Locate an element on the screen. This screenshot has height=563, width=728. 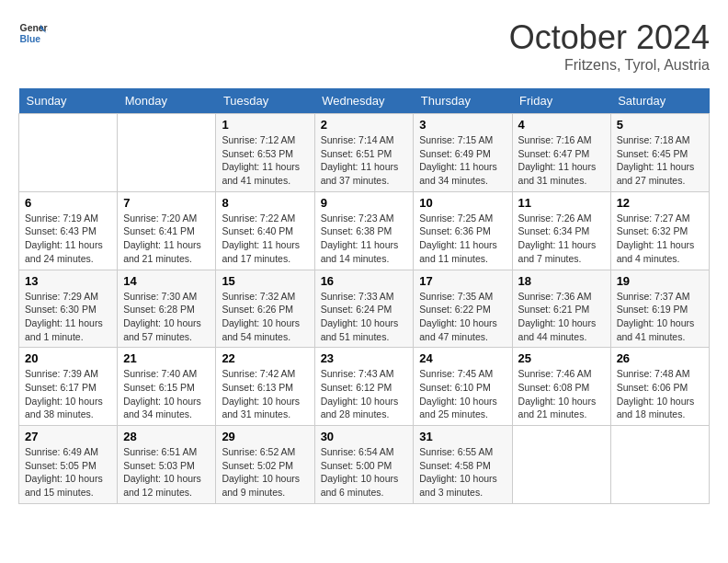
header-row: SundayMondayTuesdayWednesdayThursdayFrid… is located at coordinates (364, 101).